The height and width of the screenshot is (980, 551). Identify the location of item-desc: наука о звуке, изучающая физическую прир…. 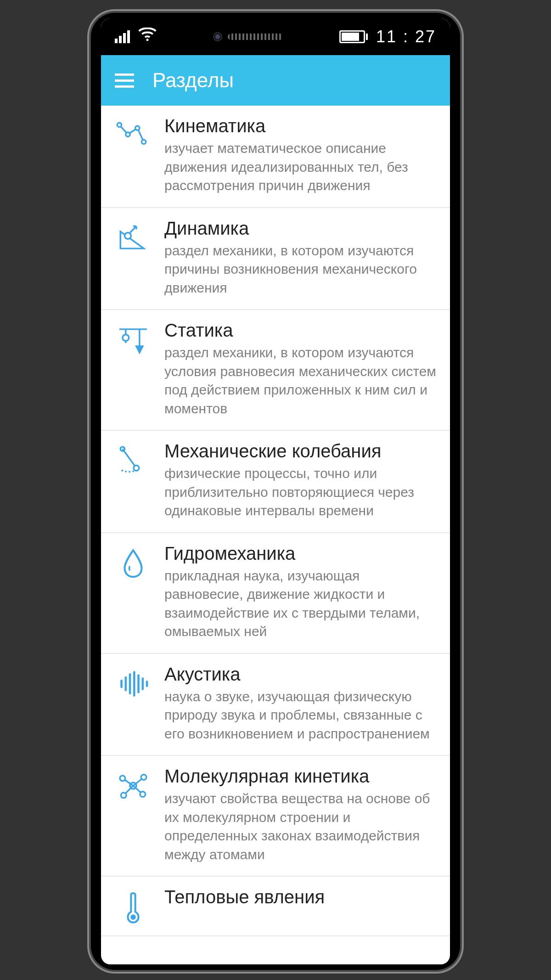
(300, 715).